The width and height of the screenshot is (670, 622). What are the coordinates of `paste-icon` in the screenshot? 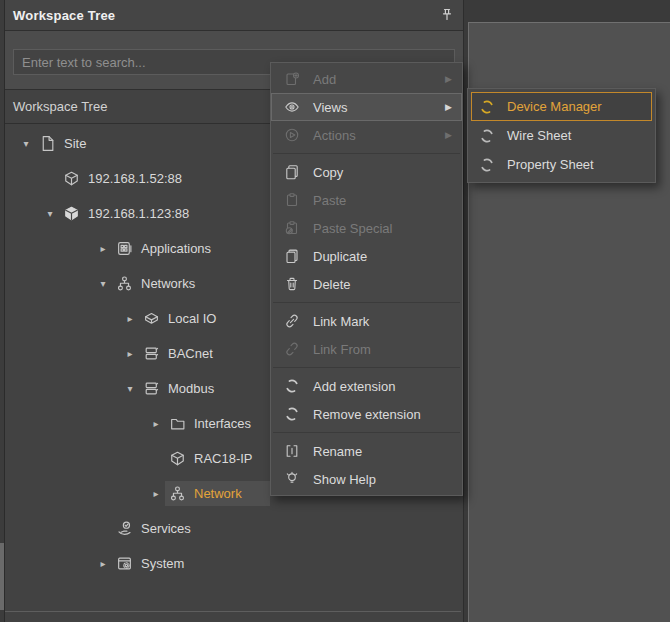 It's located at (292, 200).